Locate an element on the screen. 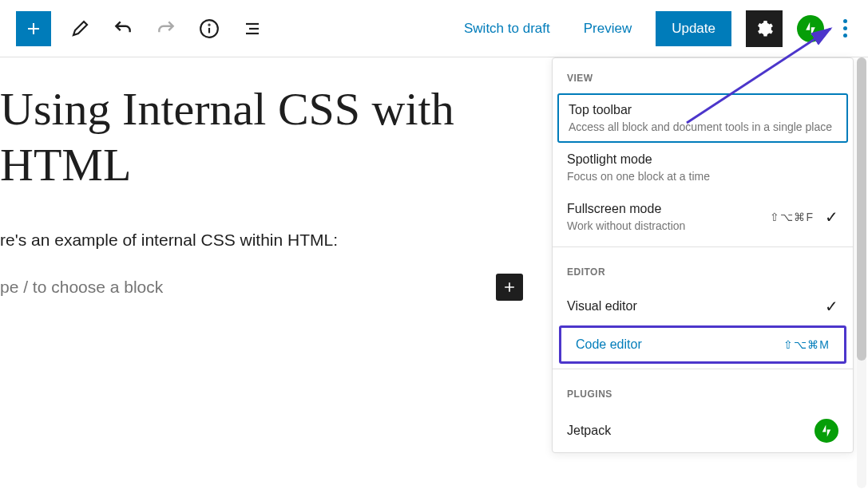 This screenshot has width=868, height=489. jetpack-option: Jetpack is located at coordinates (703, 431).